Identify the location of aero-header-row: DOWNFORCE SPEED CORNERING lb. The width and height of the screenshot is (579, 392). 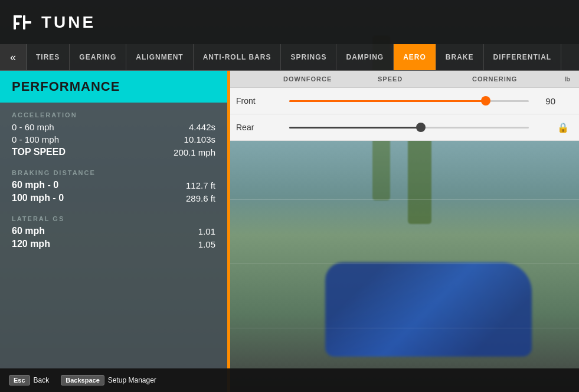
(403, 79).